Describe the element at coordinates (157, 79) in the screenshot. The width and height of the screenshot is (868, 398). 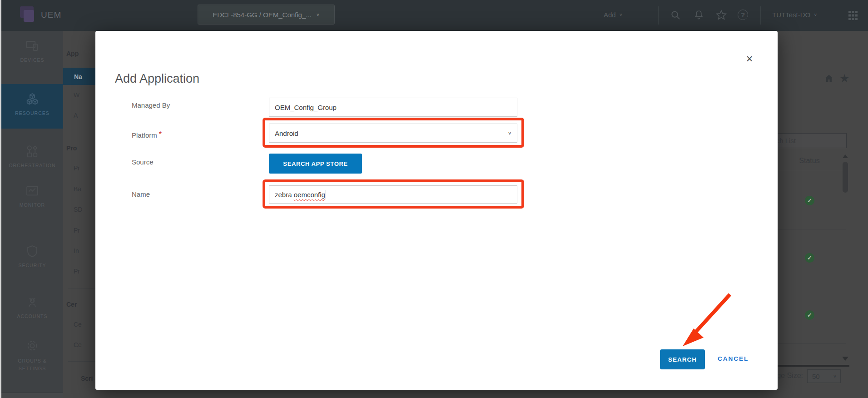
I see `modal-title: Add Application` at that location.